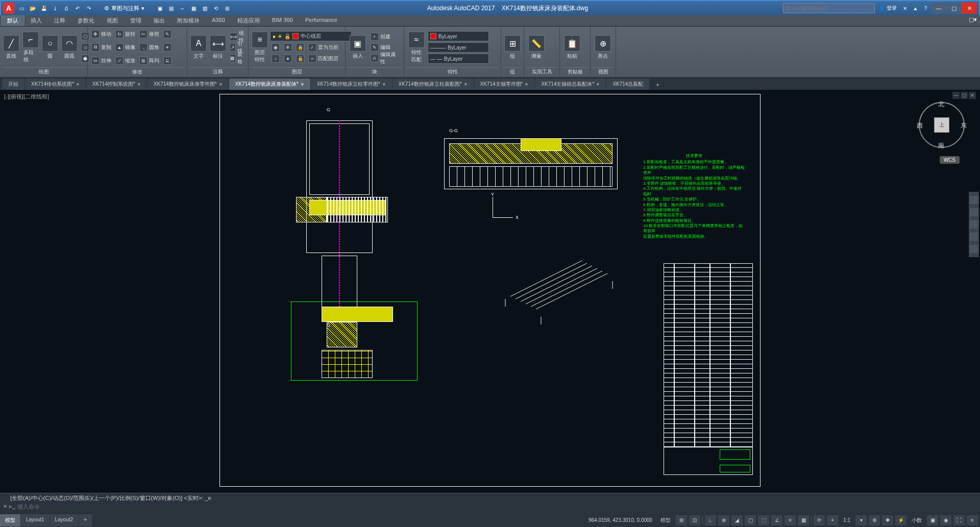 The width and height of the screenshot is (980, 527). Describe the element at coordinates (942, 125) in the screenshot. I see `viewcube-face: 上` at that location.